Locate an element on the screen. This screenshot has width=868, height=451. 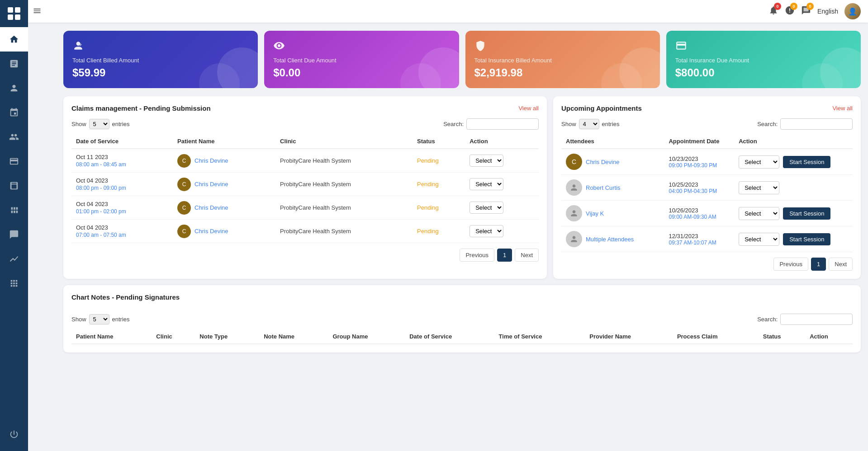
appt-next-btn: Next is located at coordinates (840, 264).